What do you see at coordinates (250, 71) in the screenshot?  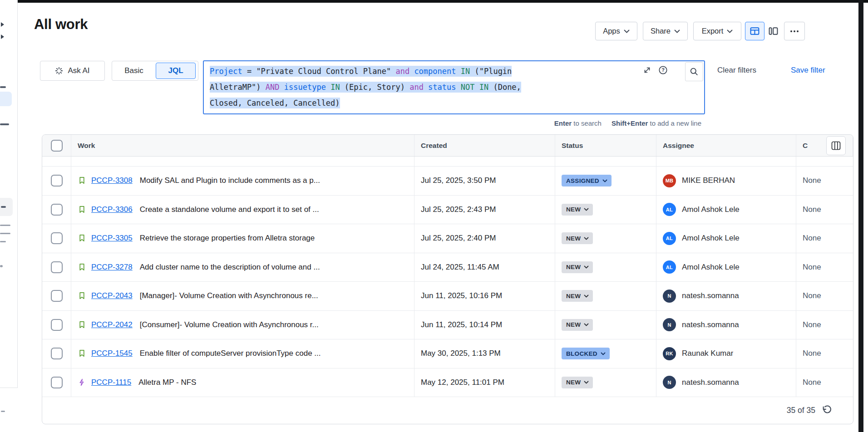 I see `jql-token: =` at bounding box center [250, 71].